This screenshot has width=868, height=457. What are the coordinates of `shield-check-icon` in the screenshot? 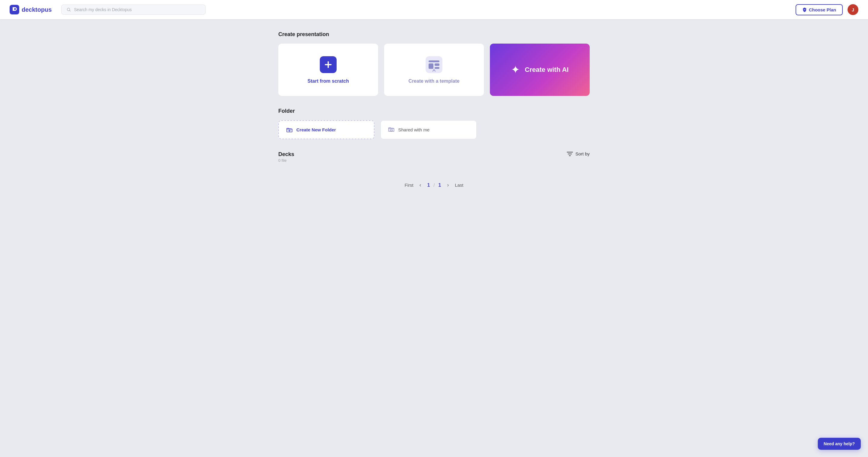 It's located at (805, 9).